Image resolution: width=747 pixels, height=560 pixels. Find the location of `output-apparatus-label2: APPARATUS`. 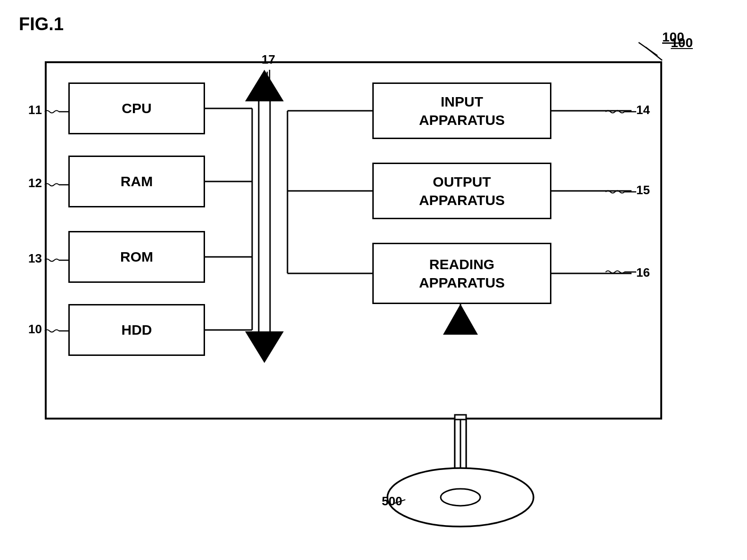

output-apparatus-label2: APPARATUS is located at coordinates (462, 200).